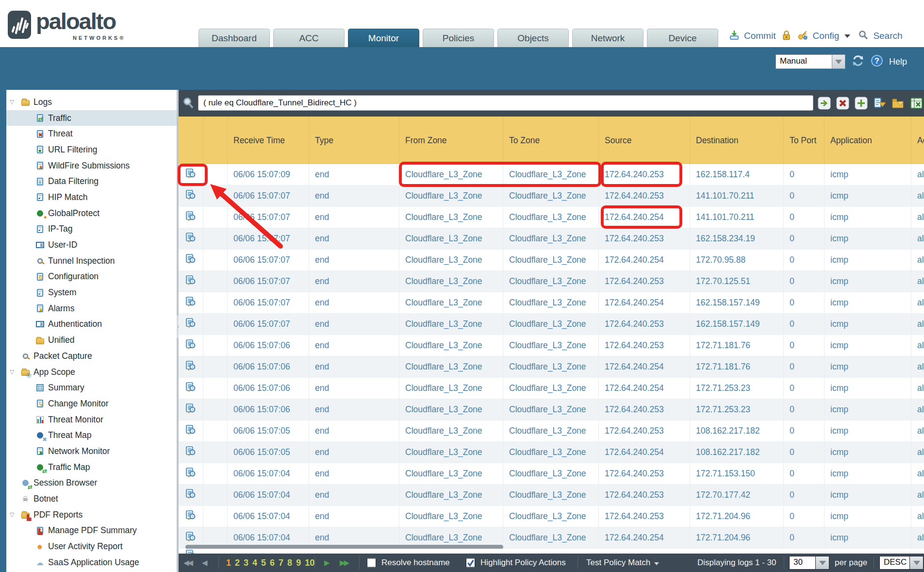 This screenshot has height=572, width=924. Describe the element at coordinates (551, 495) in the screenshot. I see `log-row-16: 06/06 15:07:04endCloudflare_L3_ZoneCloud…` at that location.